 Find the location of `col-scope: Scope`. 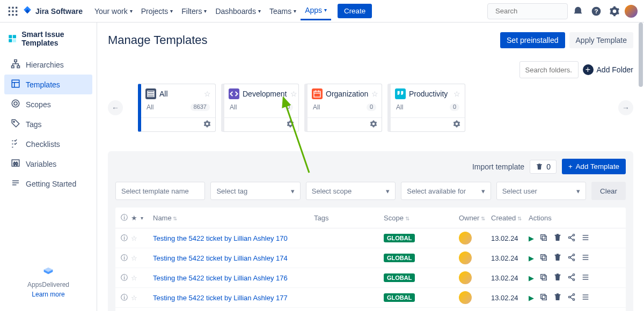

col-scope: Scope is located at coordinates (421, 218).